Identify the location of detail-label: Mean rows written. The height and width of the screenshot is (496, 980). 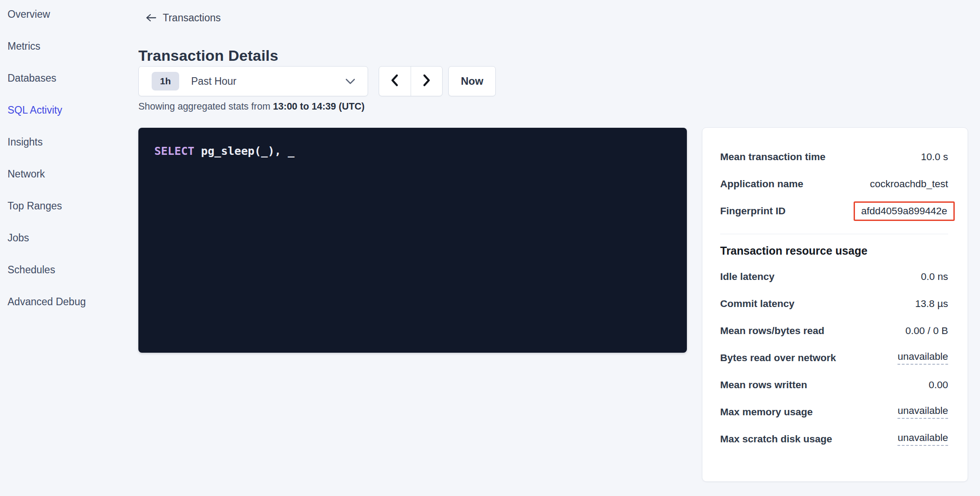
(764, 385).